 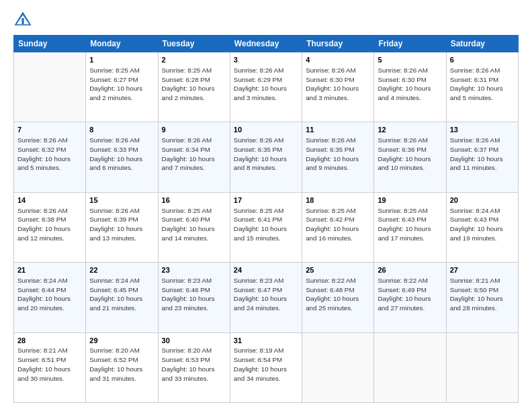 What do you see at coordinates (193, 87) in the screenshot?
I see `calendar-cell: 2Sunrise: 8:25 AM Sunset: 6:28 PM Daylig…` at bounding box center [193, 87].